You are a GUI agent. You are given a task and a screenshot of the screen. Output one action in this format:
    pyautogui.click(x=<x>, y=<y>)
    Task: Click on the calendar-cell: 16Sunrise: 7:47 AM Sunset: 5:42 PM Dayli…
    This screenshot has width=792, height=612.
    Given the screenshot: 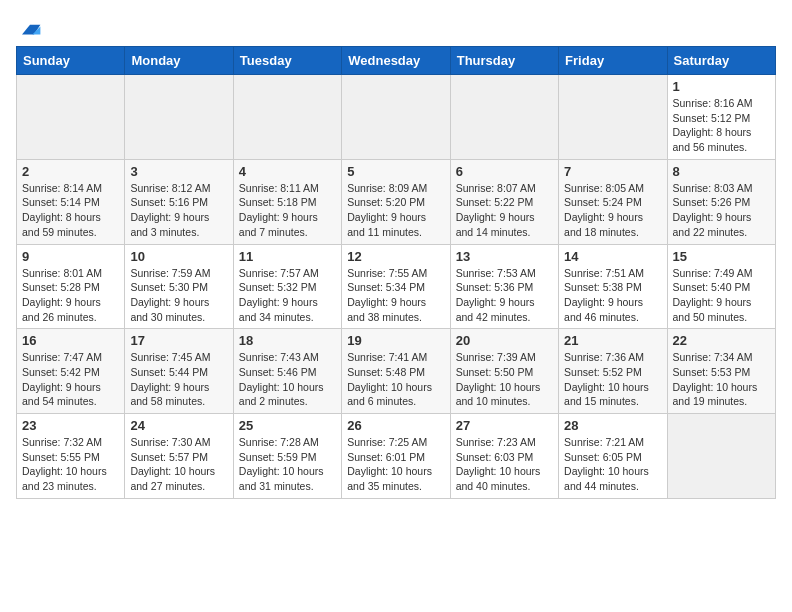 What is the action you would take?
    pyautogui.click(x=71, y=372)
    